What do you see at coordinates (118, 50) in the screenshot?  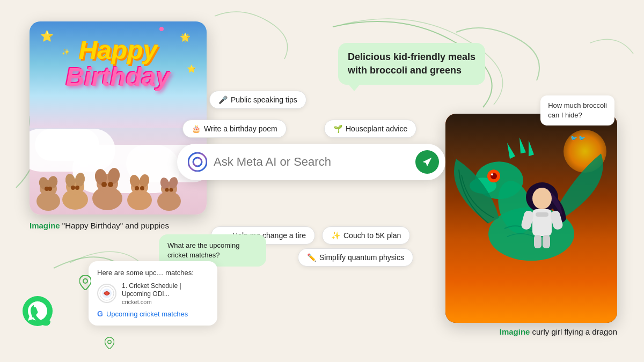 I see `birthday-happy-text: Happy` at bounding box center [118, 50].